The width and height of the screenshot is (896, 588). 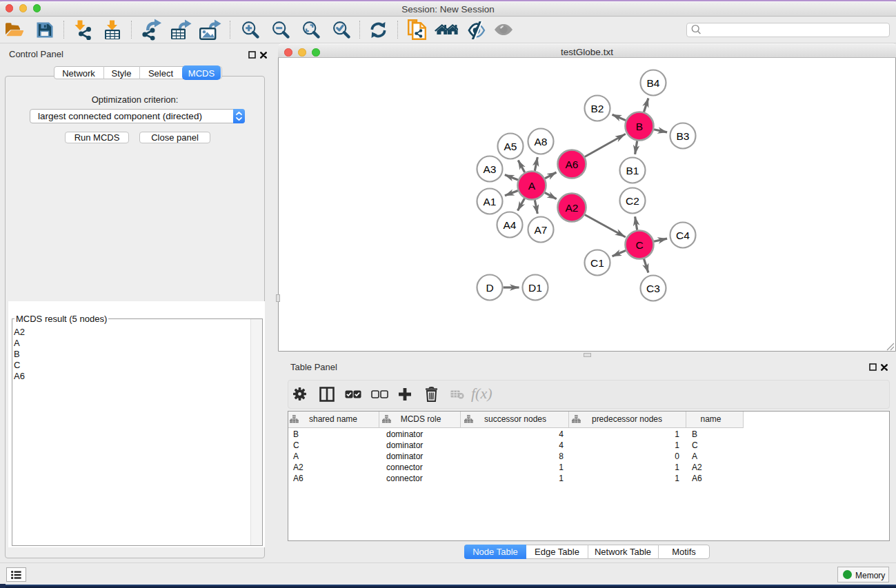 What do you see at coordinates (510, 225) in the screenshot?
I see `svg-text: A4` at bounding box center [510, 225].